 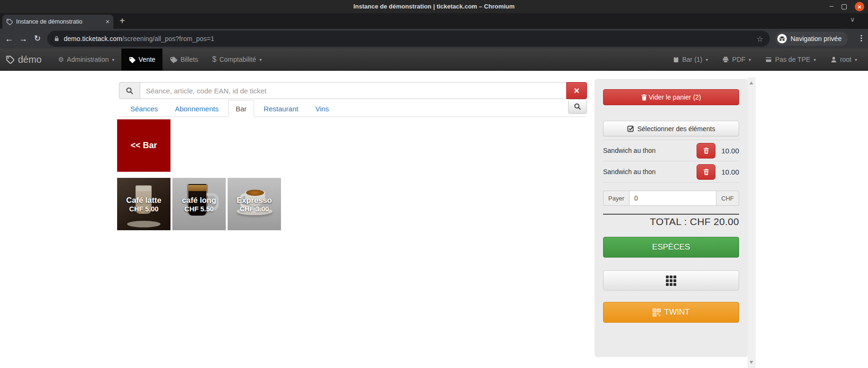 I want to click on cart-items: Sandwich au thon 10.00 Sandwich au thon, so click(x=671, y=161).